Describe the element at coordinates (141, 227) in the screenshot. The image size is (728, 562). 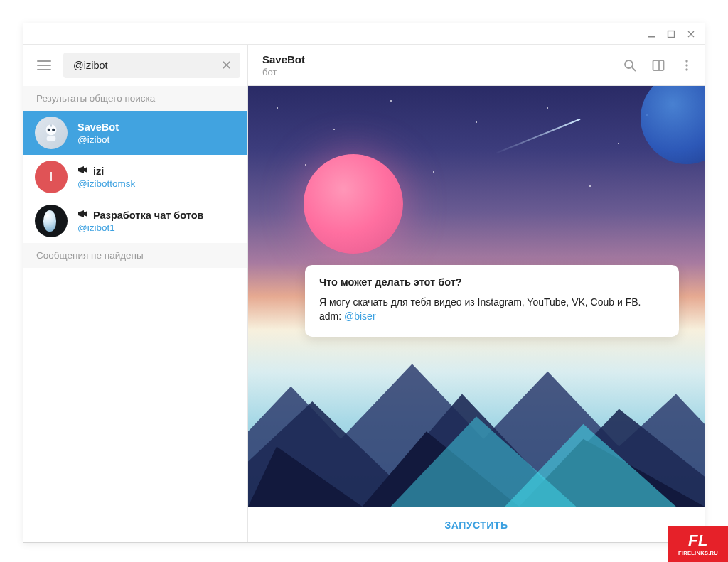
I see `result-handle: @izibot1` at that location.